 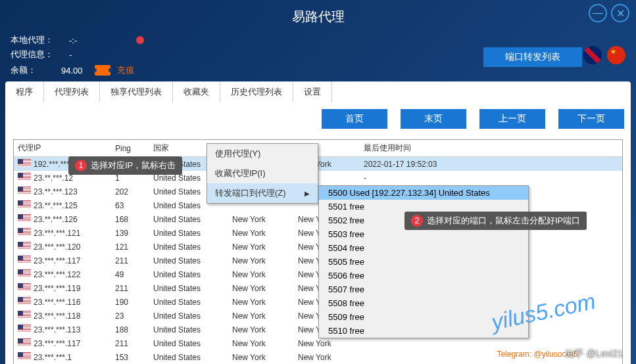 What do you see at coordinates (62, 148) in the screenshot?
I see `col-header: 代理IP` at bounding box center [62, 148].